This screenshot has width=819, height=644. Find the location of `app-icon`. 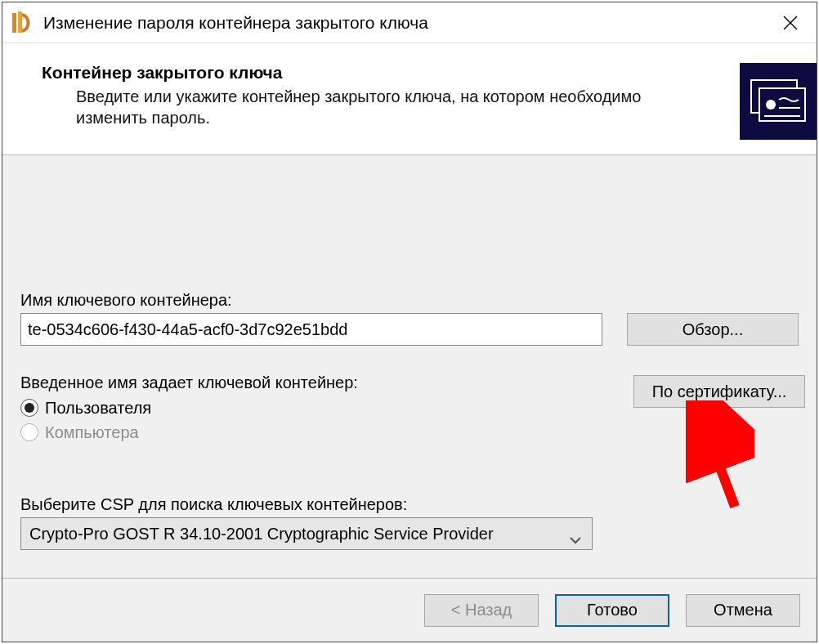

app-icon is located at coordinates (21, 23).